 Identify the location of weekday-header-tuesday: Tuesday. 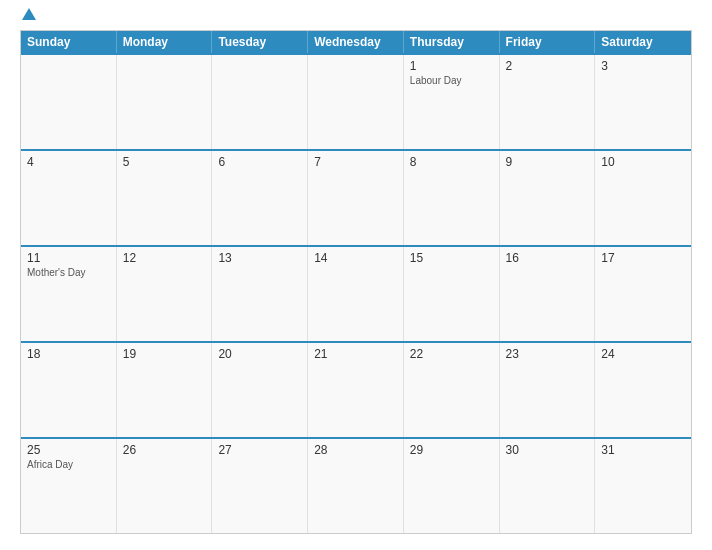
(260, 42).